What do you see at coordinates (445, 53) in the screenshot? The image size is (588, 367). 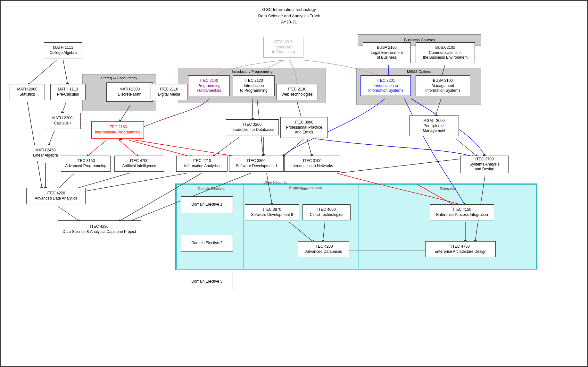 I see `busa2105-node: BUSA 2105 Communications in the Business…` at bounding box center [445, 53].